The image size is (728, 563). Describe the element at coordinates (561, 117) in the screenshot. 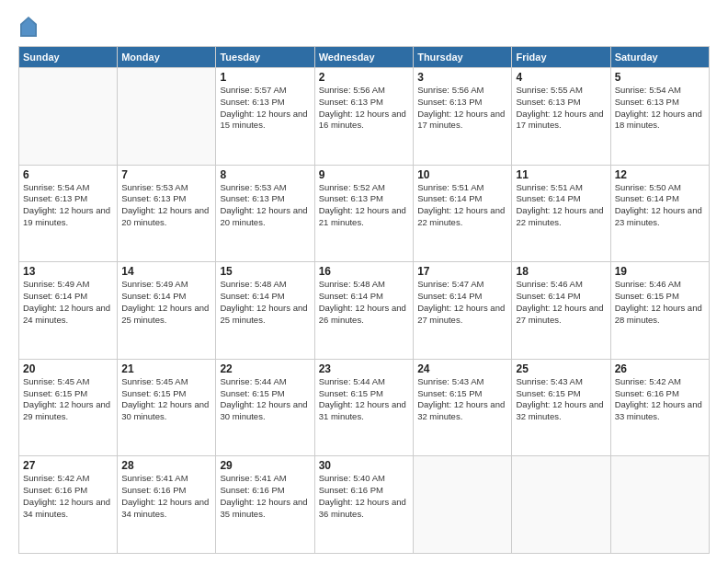

I see `calendar-cell: 4Sunrise: 5:55 AM Sunset: 6:13 PM Daylig…` at that location.